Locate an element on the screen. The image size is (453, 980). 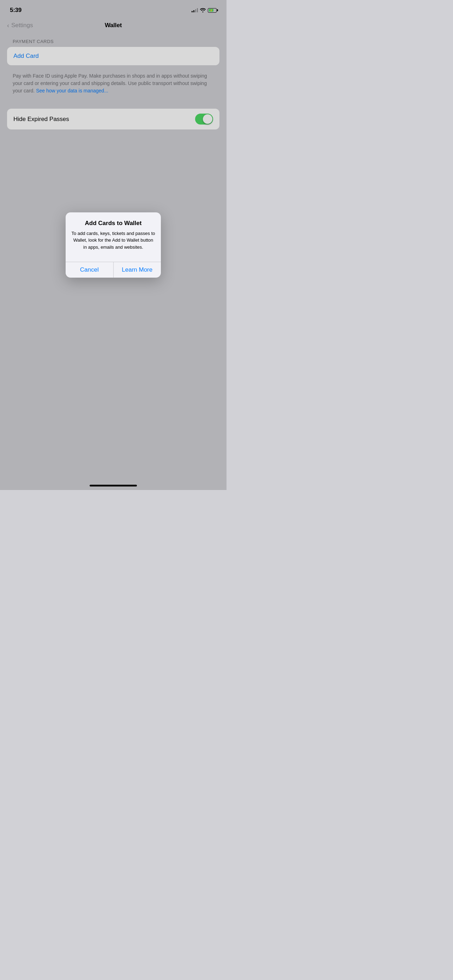
modal-title: Add Cards to Wallet is located at coordinates (113, 223).